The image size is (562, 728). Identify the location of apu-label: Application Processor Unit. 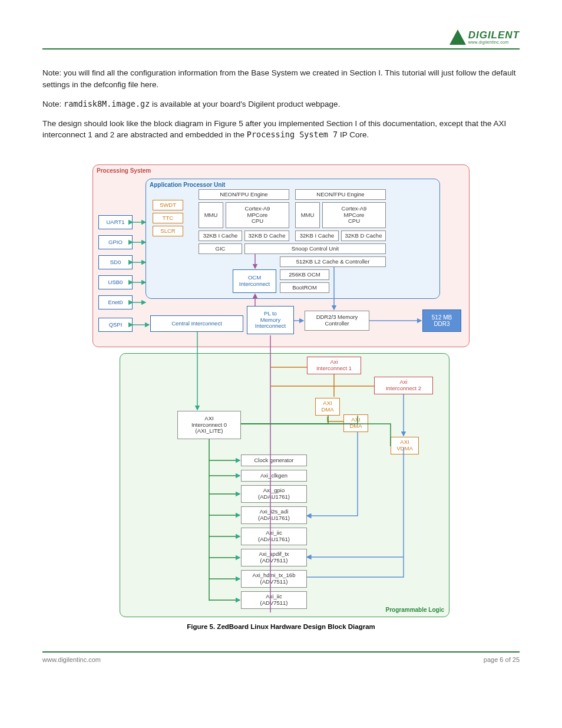
(187, 185).